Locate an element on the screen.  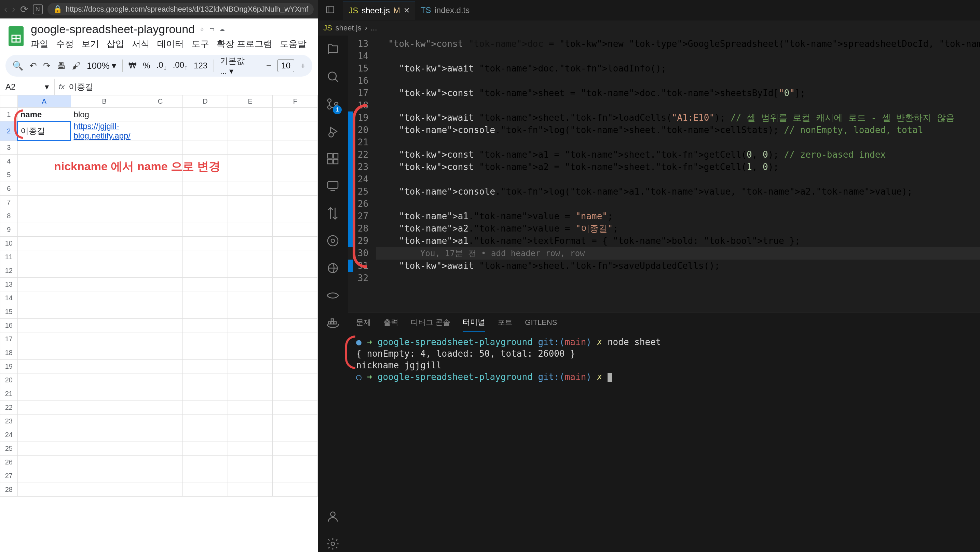
font-select: 기본값 ... ▾ is located at coordinates (237, 65).